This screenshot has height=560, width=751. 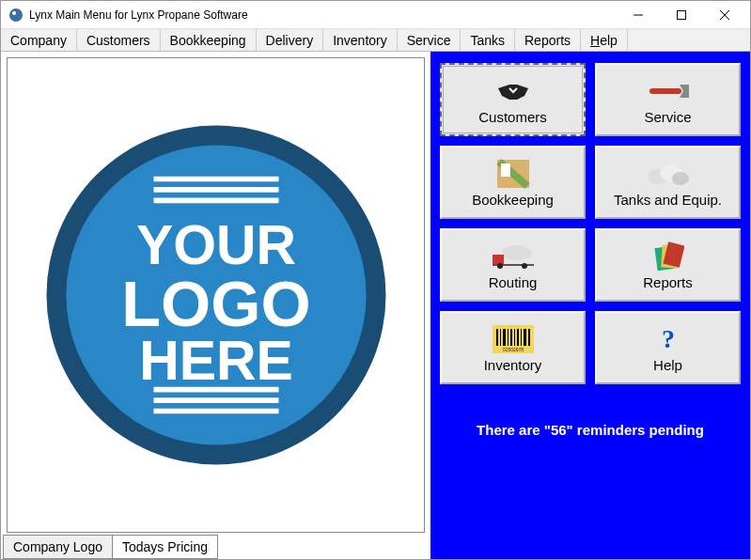 What do you see at coordinates (58, 547) in the screenshot?
I see `tab-company-logo: Company Logo` at bounding box center [58, 547].